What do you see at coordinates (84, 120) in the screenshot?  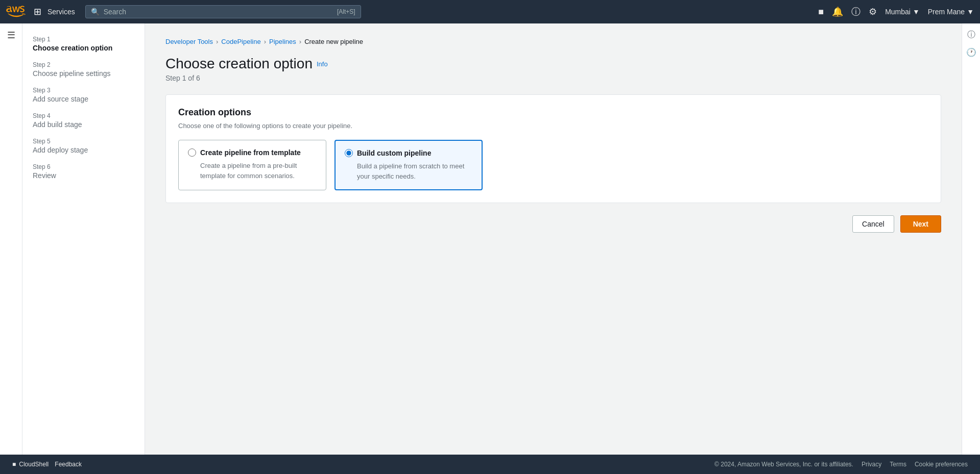 I see `step-4-item: Step 4 Add build stage` at bounding box center [84, 120].